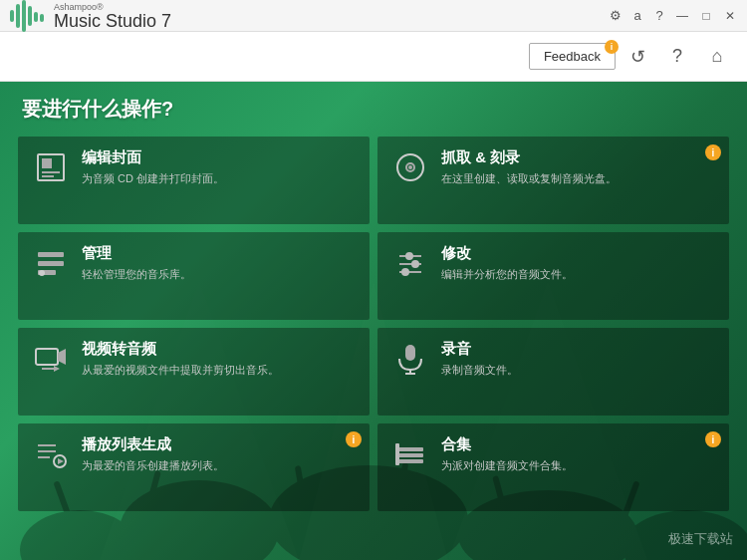 Image resolution: width=747 pixels, height=560 pixels. What do you see at coordinates (578, 466) in the screenshot?
I see `card-collection-desc: 为派对创建音频文件合集。` at bounding box center [578, 466].